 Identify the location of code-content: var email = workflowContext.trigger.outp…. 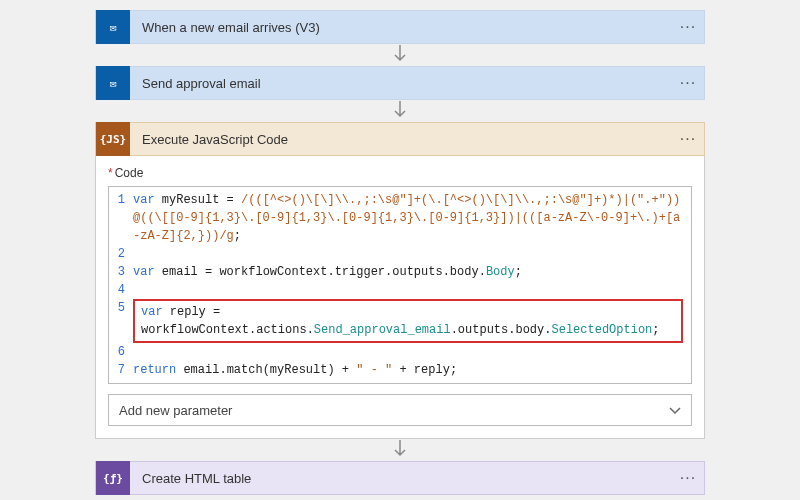
(412, 272).